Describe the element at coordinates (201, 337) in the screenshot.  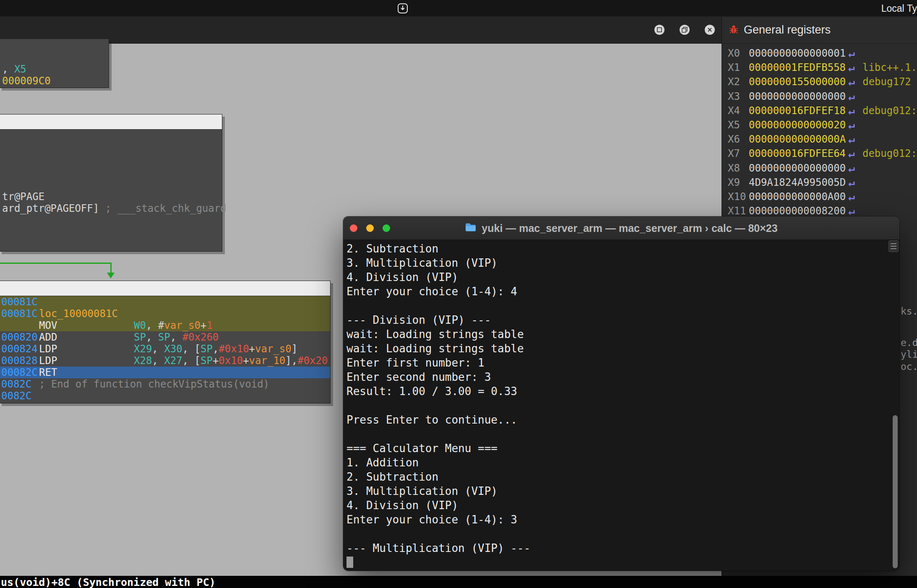
I see `asm-token-num: #0x260` at that location.